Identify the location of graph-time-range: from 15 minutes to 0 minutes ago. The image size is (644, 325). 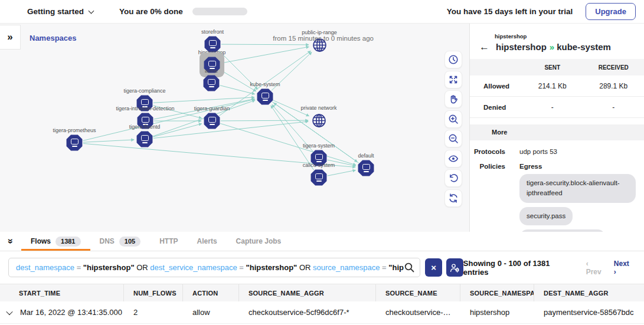
(323, 38).